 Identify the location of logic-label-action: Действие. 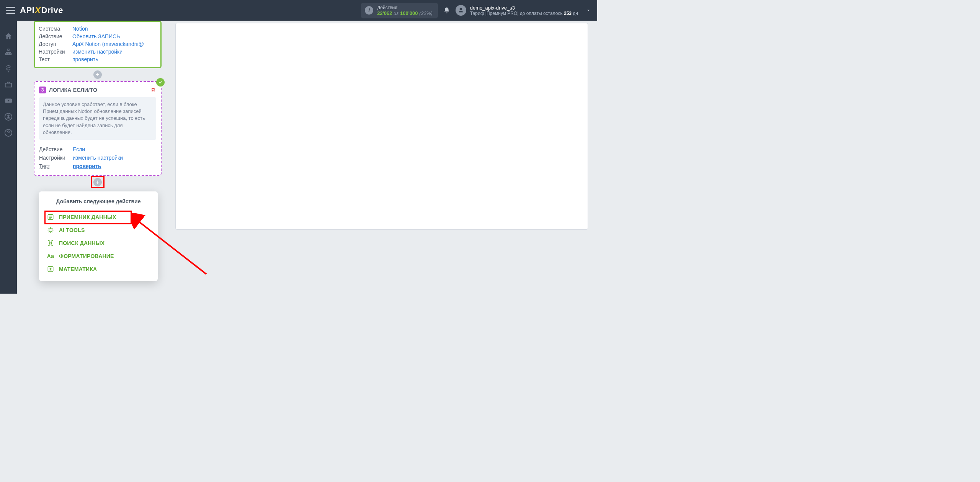
(56, 149).